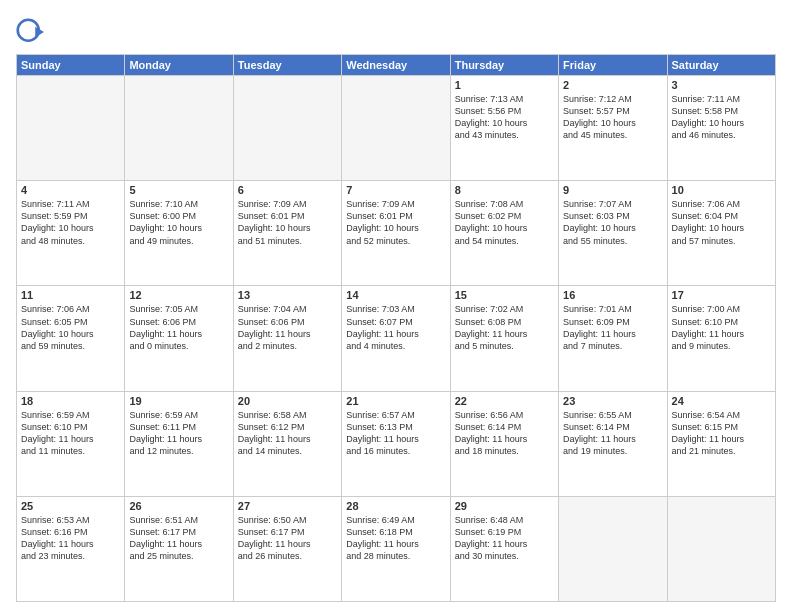  I want to click on calendar-cell: 9Sunrise: 7:07 AM Sunset: 6:03 PM Daylig…, so click(613, 234).